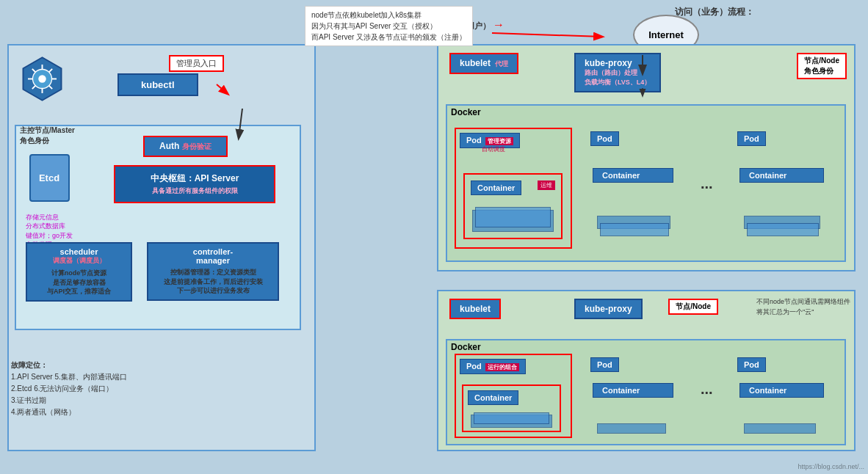 The image size is (868, 474). I want to click on kubectl-box: kubectl, so click(158, 85).